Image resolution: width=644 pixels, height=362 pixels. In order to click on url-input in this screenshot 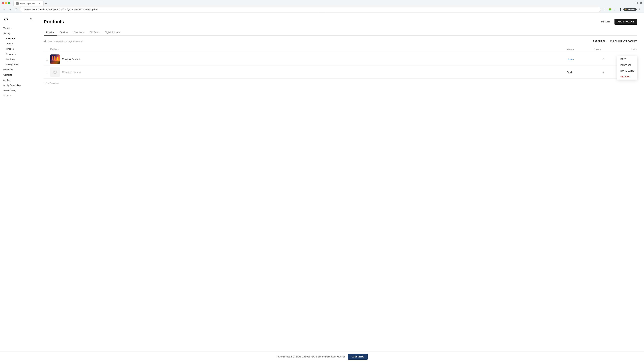, I will do `click(310, 9)`.